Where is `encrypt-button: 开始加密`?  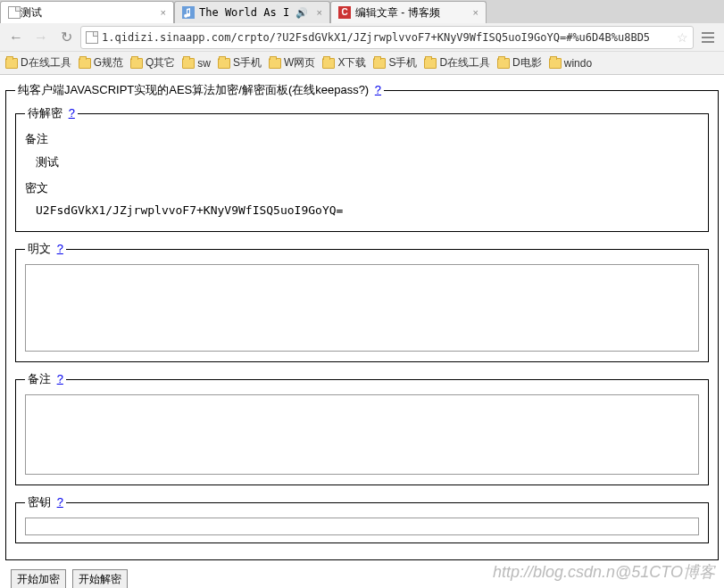
encrypt-button: 开始加密 is located at coordinates (38, 578).